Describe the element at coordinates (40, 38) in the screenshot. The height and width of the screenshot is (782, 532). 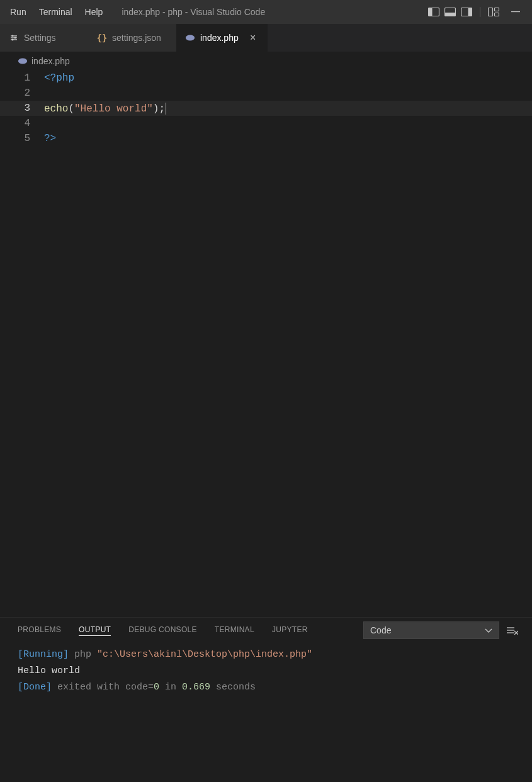
I see `tab-label: Settings` at that location.